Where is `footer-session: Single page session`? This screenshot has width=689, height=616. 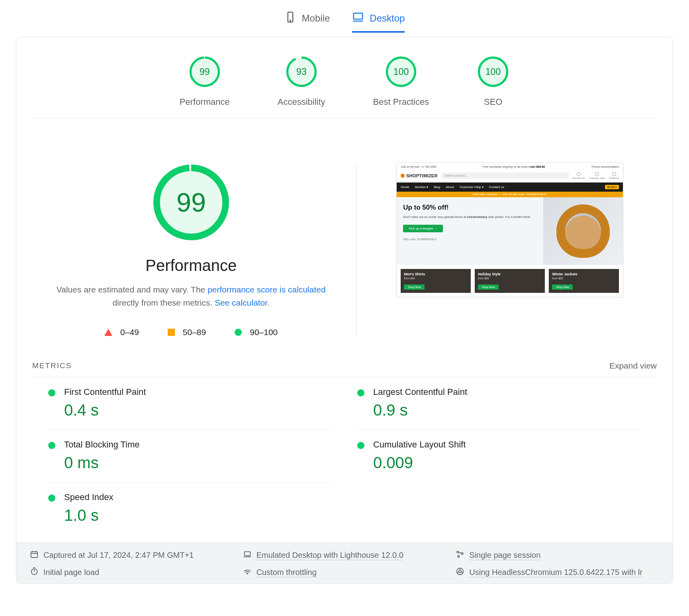
footer-session: Single page session is located at coordinates (558, 555).